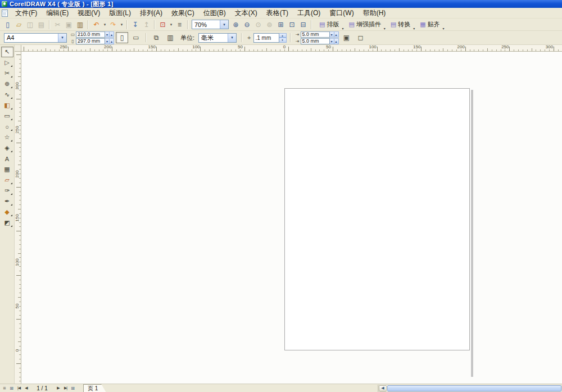 The width and height of the screenshot is (562, 392). I want to click on smart-fill-tool: ◧, so click(7, 106).